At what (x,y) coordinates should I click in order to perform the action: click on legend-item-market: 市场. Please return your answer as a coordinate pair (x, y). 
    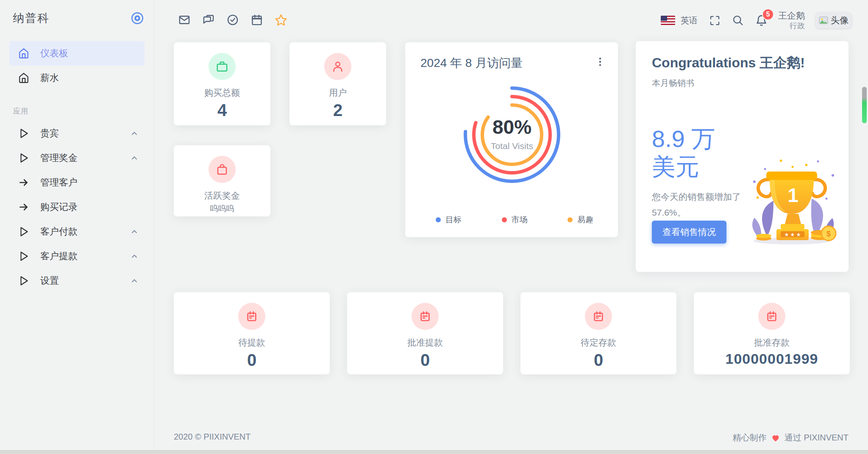
    Looking at the image, I should click on (515, 220).